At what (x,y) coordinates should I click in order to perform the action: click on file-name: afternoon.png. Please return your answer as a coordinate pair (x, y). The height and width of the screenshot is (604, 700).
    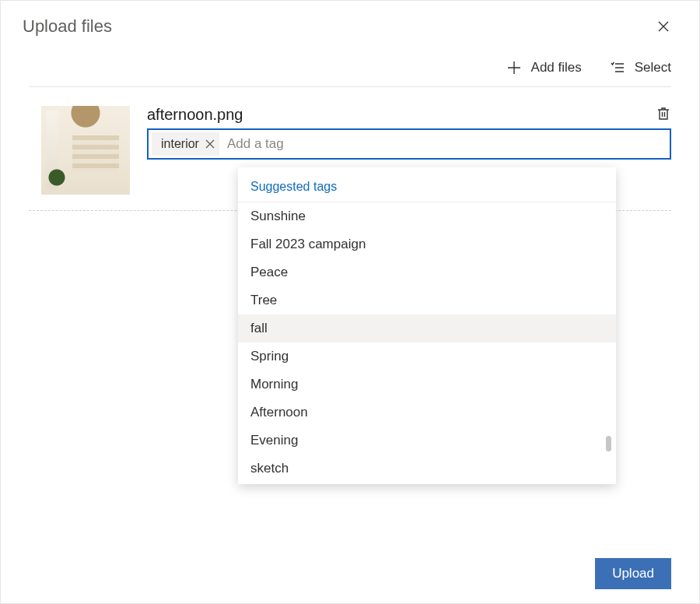
    Looking at the image, I should click on (409, 115).